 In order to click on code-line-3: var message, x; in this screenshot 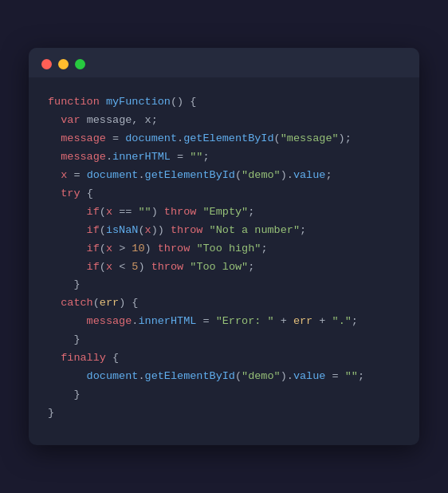, I will do `click(224, 121)`.